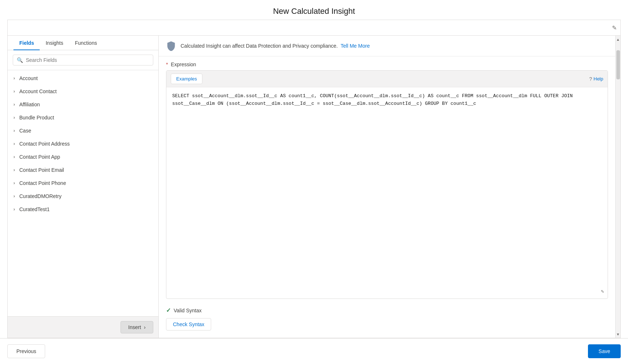 Image resolution: width=628 pixels, height=364 pixels. Describe the element at coordinates (83, 209) in the screenshot. I see `list-item: › CuratedTest1` at that location.